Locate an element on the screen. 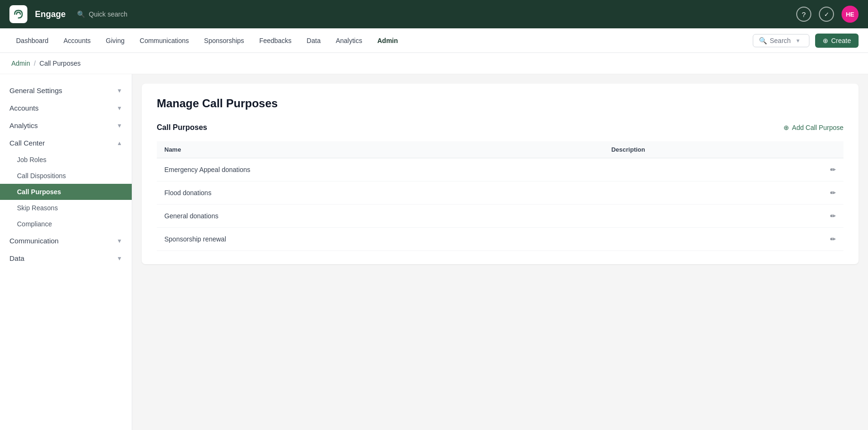  app-name: Engage is located at coordinates (50, 14).